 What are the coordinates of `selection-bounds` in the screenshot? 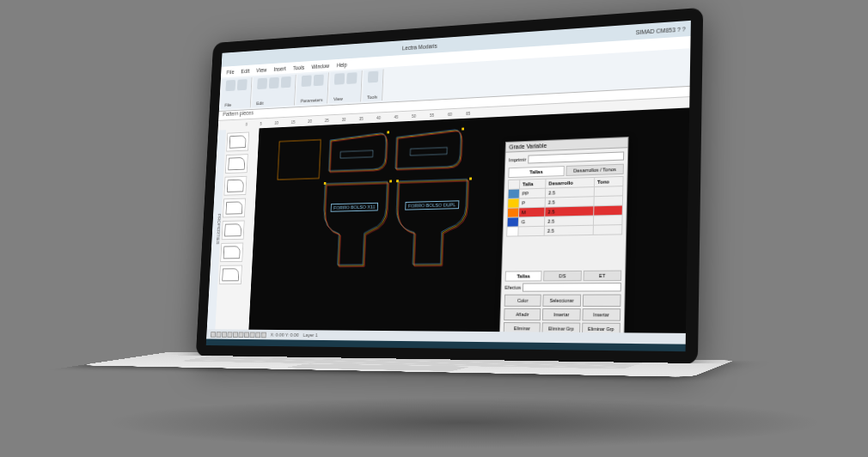 It's located at (300, 162).